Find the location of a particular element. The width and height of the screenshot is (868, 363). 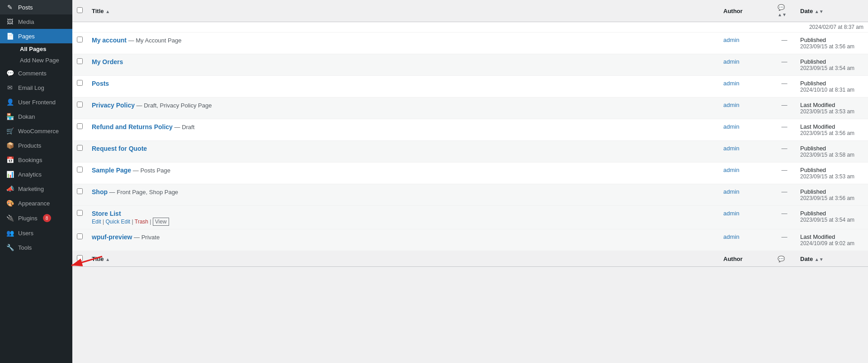

sidebar-item-posts: ✎ Posts is located at coordinates (36, 7).